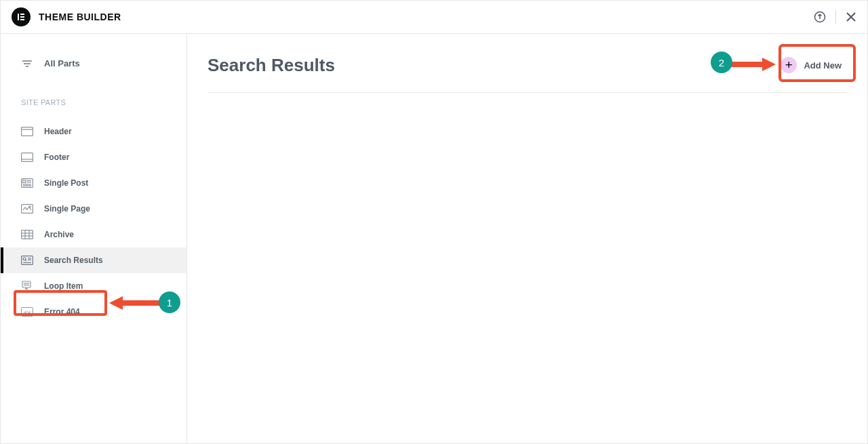 The image size is (868, 444). What do you see at coordinates (94, 286) in the screenshot?
I see `sidebar-item-loop-item: Loop Item` at bounding box center [94, 286].